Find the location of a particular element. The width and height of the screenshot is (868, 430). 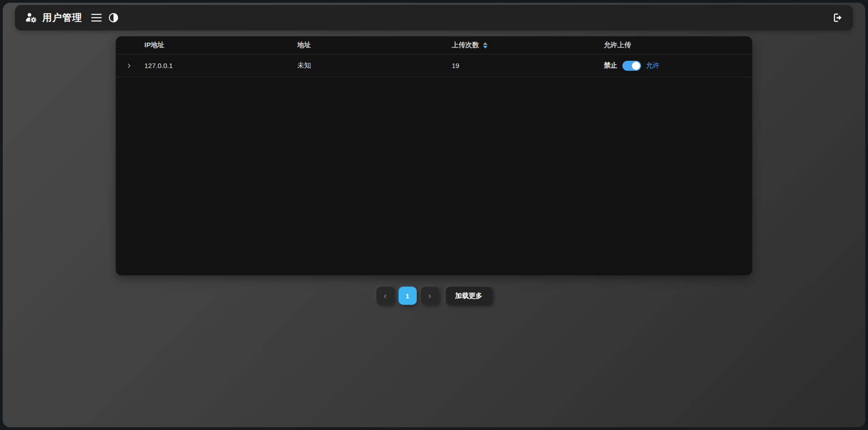

page-button-1: 1 is located at coordinates (408, 296).